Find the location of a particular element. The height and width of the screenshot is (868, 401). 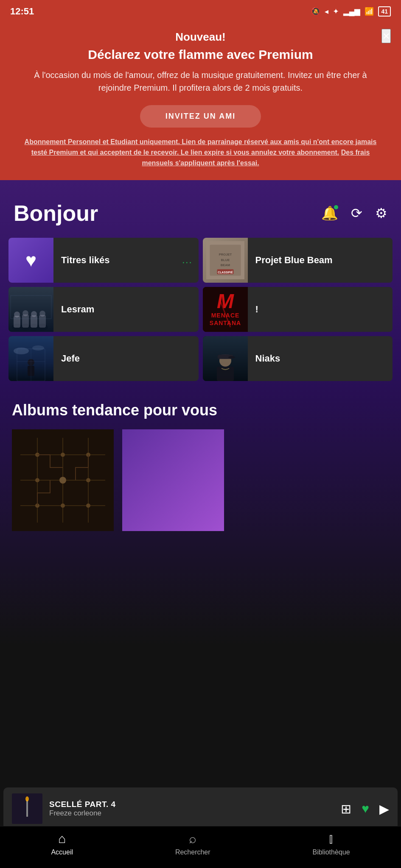

status-time: 12:51 is located at coordinates (22, 11).